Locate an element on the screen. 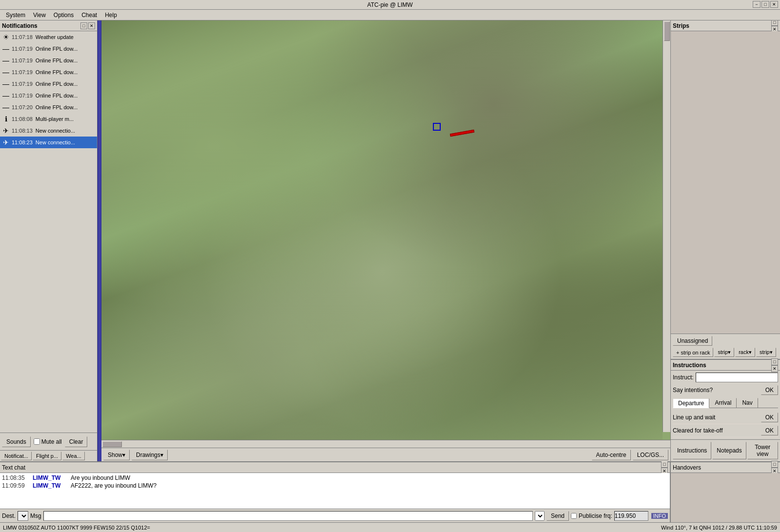 The height and width of the screenshot is (532, 780). instructions-float-button: □ is located at coordinates (775, 362).